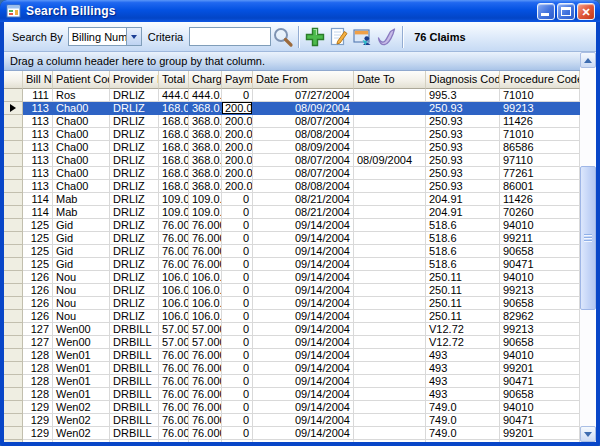 This screenshot has width=600, height=446. I want to click on grid-cell: 08/21/2004, so click(304, 212).